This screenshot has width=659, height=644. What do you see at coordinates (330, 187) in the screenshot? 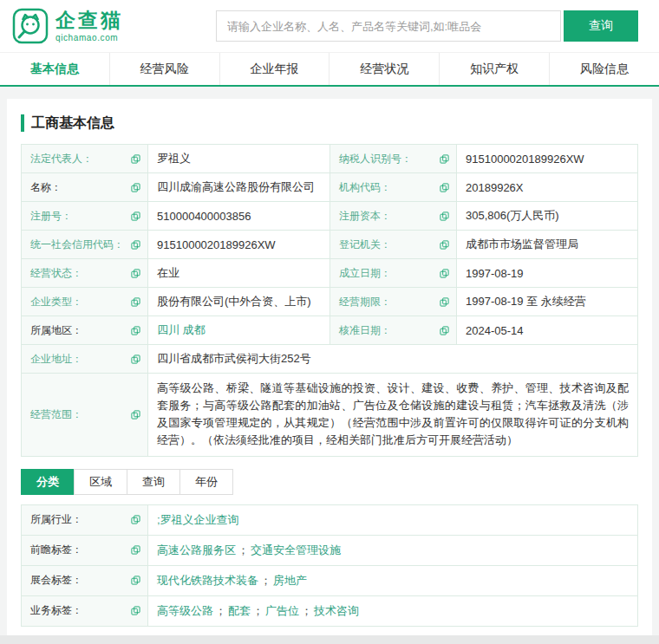
I see `table-row: 名称： 四川成渝高速公路股份有限公司 机构代码： 20189926X` at bounding box center [330, 187].